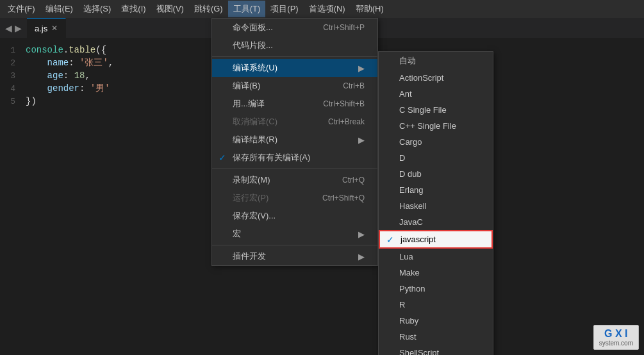 The height and width of the screenshot is (355, 644). Describe the element at coordinates (436, 222) in the screenshot. I see `compiler-javac: JavaC` at that location.